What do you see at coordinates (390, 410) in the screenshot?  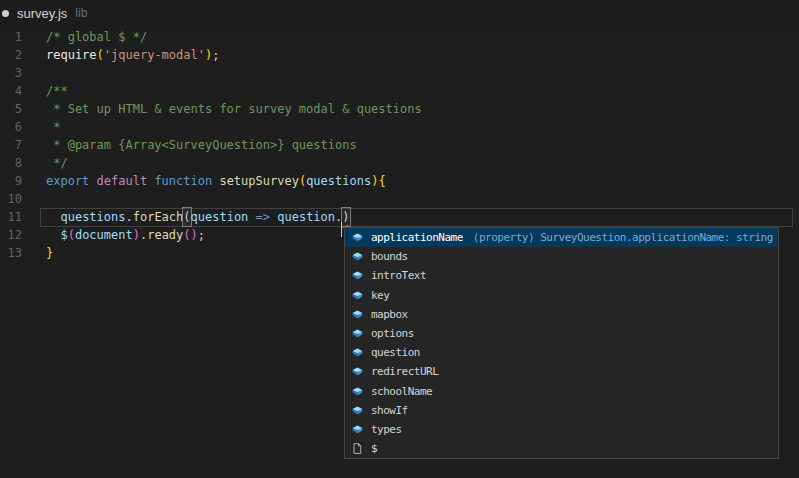 I see `suggestion-label: showIf` at bounding box center [390, 410].